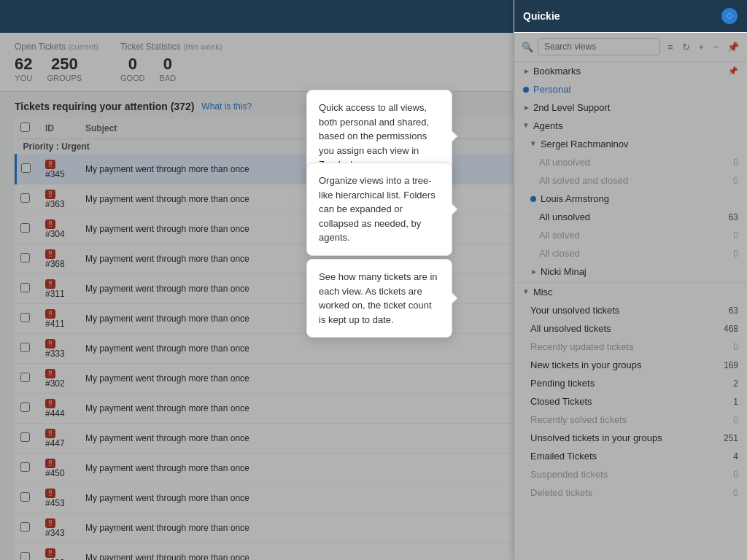 Image resolution: width=747 pixels, height=560 pixels. Describe the element at coordinates (630, 125) in the screenshot. I see `agents-section: ► Agents` at that location.